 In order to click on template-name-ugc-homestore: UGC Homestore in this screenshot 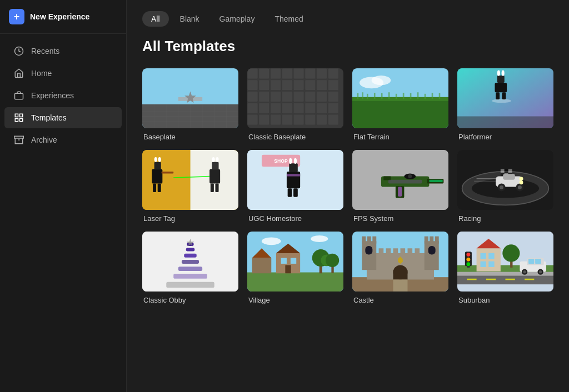, I will do `click(296, 219)`.